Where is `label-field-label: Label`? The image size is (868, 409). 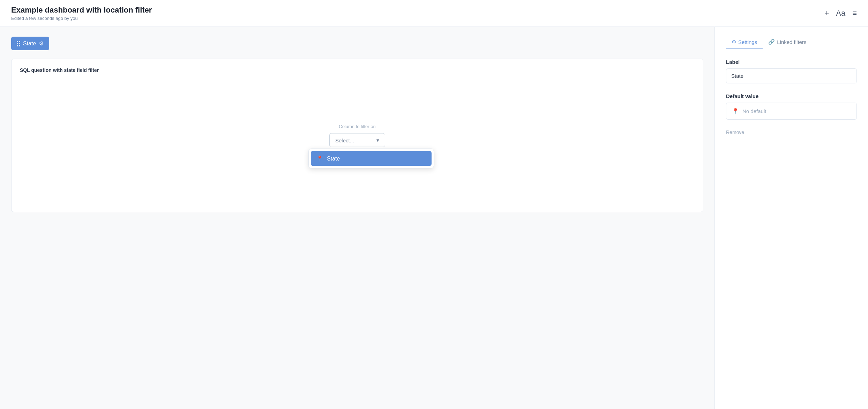
label-field-label: Label is located at coordinates (791, 62).